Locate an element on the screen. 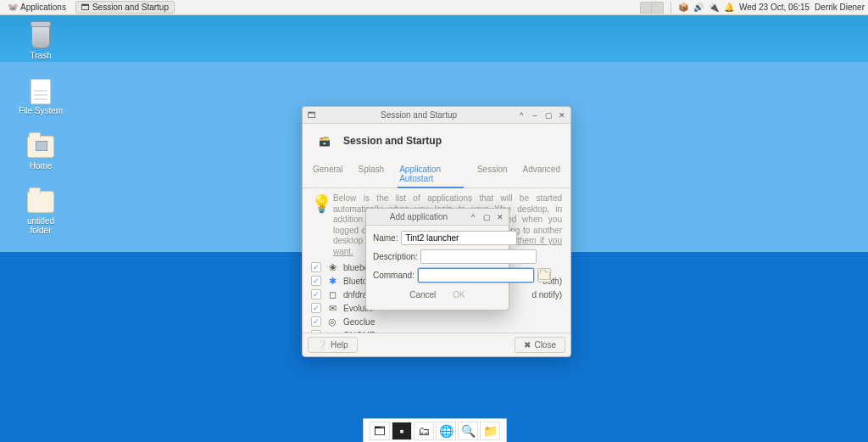  add-application-dialog: Add application ^ ▢ ✕ Name: Description:… is located at coordinates (437, 260).